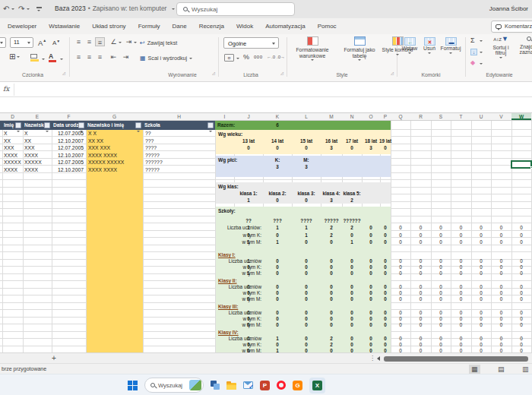  What do you see at coordinates (154, 163) in the screenshot?
I see `cell-school: ??????` at bounding box center [154, 163].